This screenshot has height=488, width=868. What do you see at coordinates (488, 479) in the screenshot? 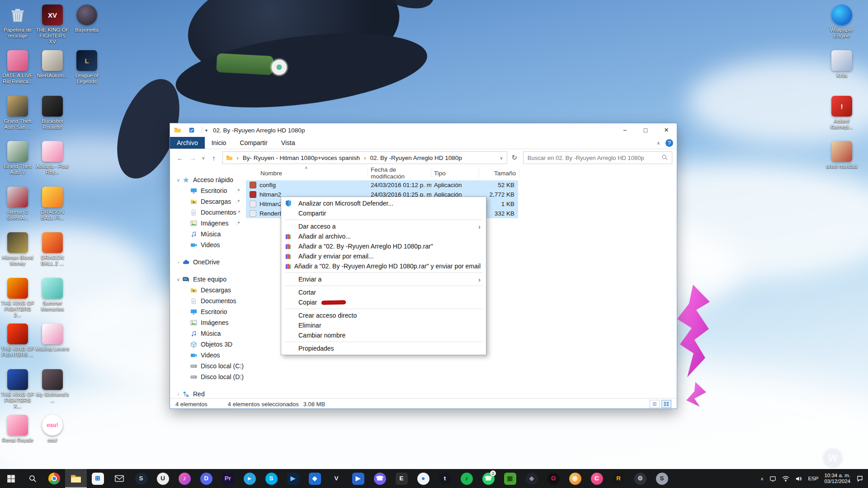
I see `whatsapp-taskbar-icon: ☎2` at bounding box center [488, 479].